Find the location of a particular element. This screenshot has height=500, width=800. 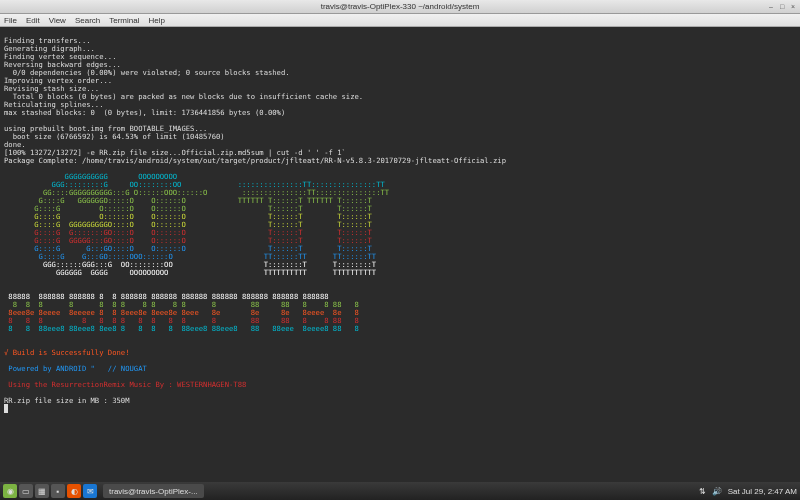

taskbar-app: travis@travis-OptiPlex-... is located at coordinates (154, 491).